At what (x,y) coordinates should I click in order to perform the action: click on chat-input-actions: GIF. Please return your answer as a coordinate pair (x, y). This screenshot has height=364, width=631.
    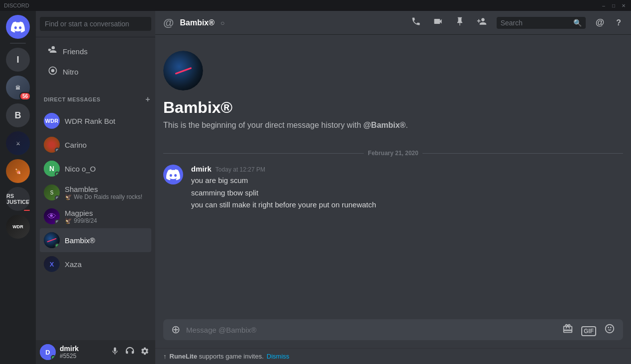
    Looking at the image, I should click on (589, 330).